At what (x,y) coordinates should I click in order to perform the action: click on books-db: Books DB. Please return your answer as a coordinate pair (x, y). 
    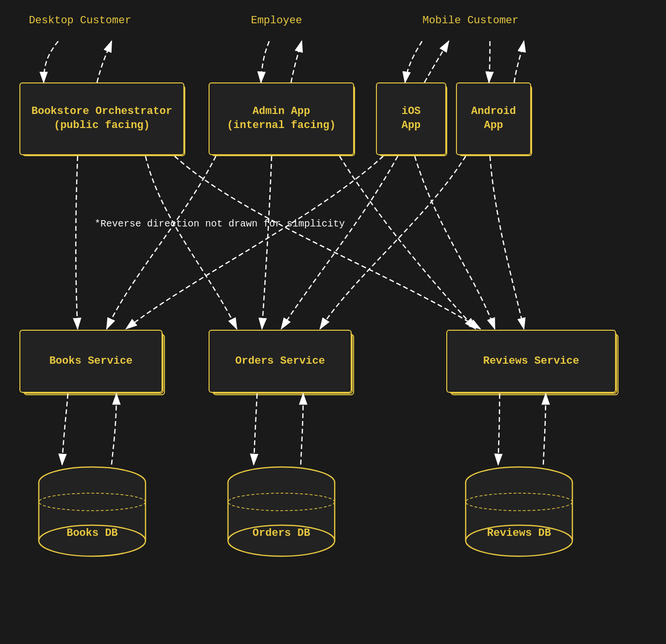
    Looking at the image, I should click on (92, 514).